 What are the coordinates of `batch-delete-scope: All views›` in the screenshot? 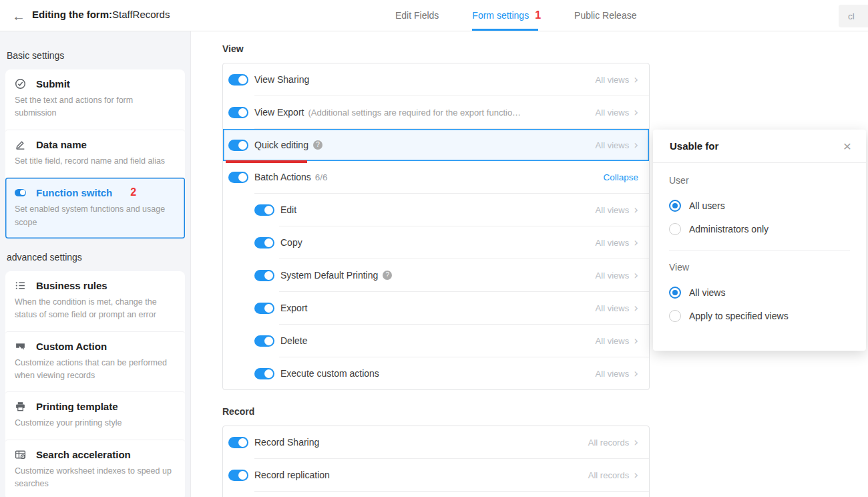 It's located at (617, 341).